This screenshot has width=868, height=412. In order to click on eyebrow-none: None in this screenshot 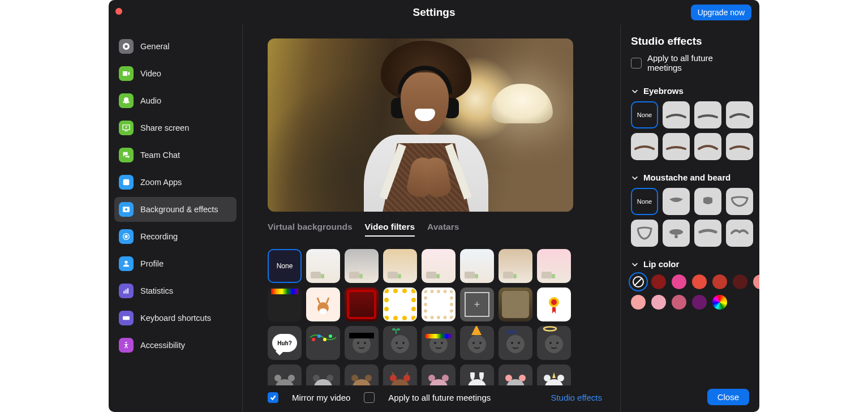, I will do `click(644, 115)`.